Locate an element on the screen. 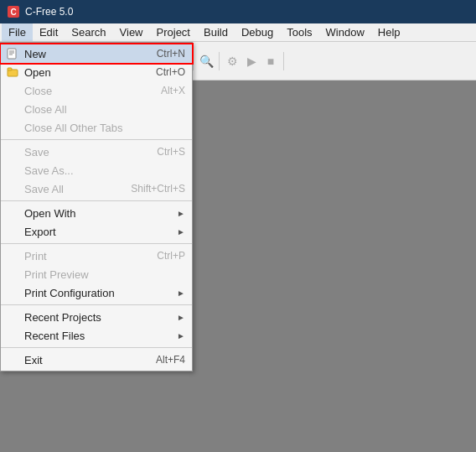 The height and width of the screenshot is (452, 476). menu-item-open: Open Ctrl+O is located at coordinates (96, 72).